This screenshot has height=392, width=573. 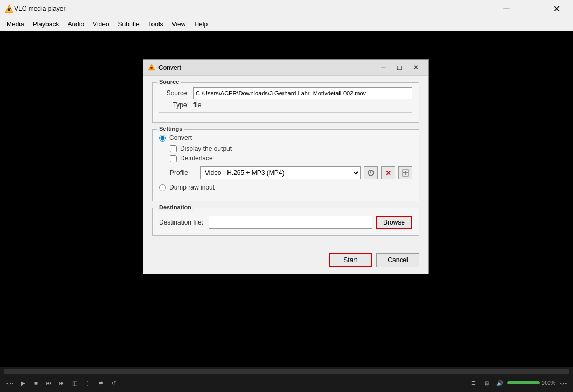 I want to click on bottom-bar: -:-- ▶ ■ ⏮ ⏭ ◫ ⋮ ⇄ ↺ ☰ ⊞ 🔊 100% -:--, so click(x=287, y=380).